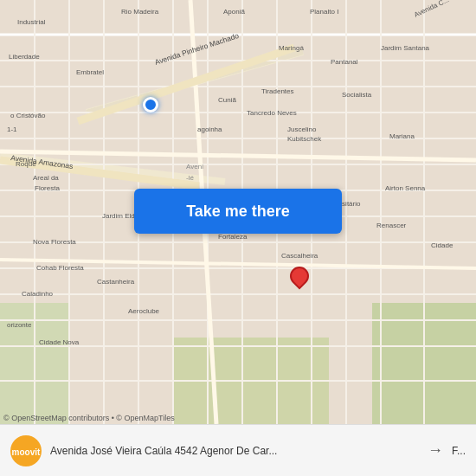 The image size is (476, 476). I want to click on moovit-logo: moovit, so click(26, 451).